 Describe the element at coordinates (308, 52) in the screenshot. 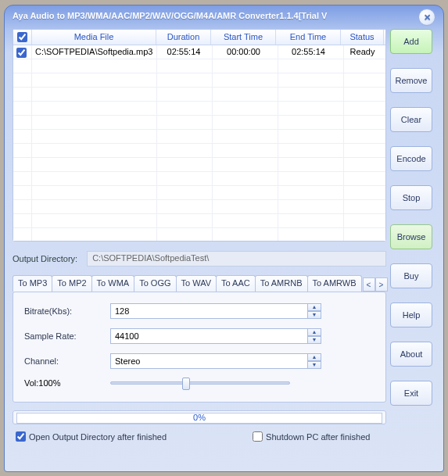

I see `cell-end: 02:55:14` at that location.